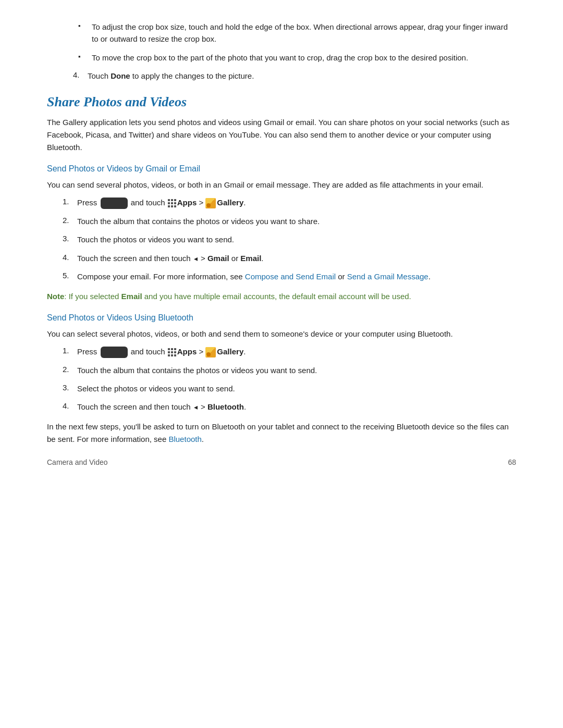 The width and height of the screenshot is (563, 728). I want to click on gmail-step-1-text: Press and touch Apps > Gall, so click(297, 203).